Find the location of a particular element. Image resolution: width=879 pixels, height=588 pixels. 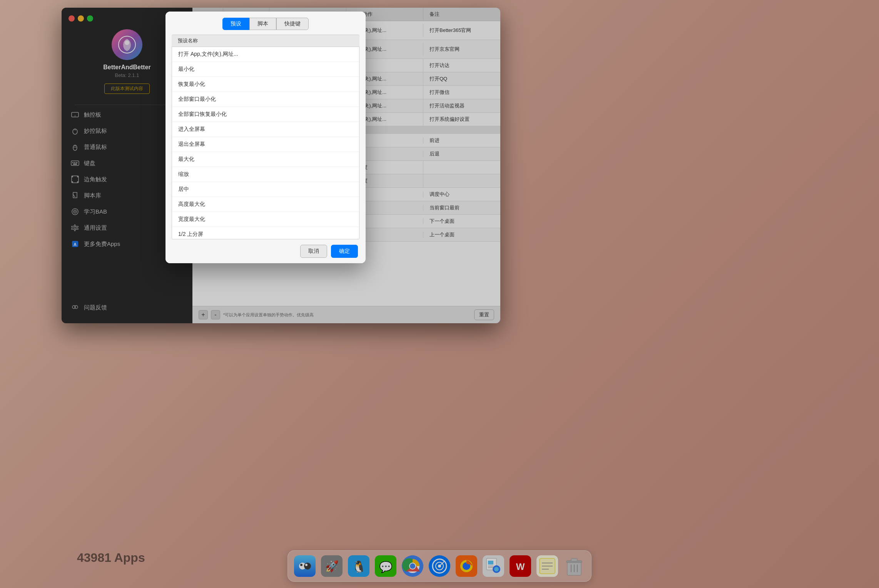

tab-preset: 预设 is located at coordinates (236, 24).